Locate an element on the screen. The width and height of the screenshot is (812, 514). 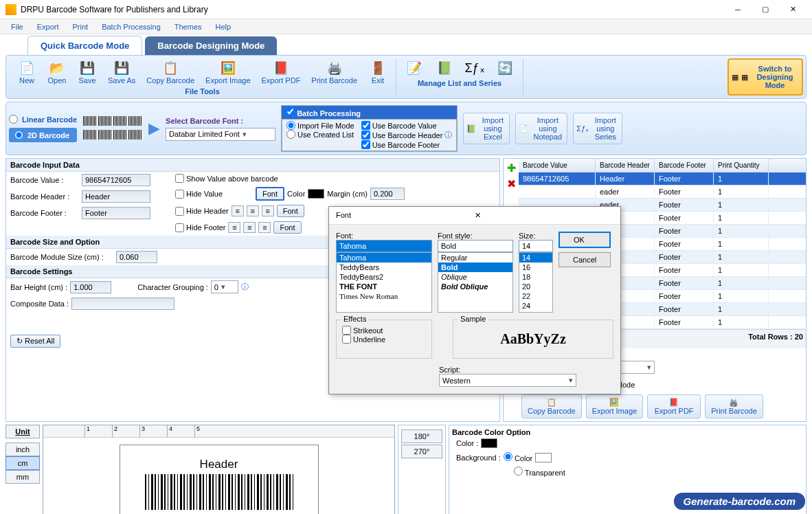
menu-export: Export is located at coordinates (48, 27).